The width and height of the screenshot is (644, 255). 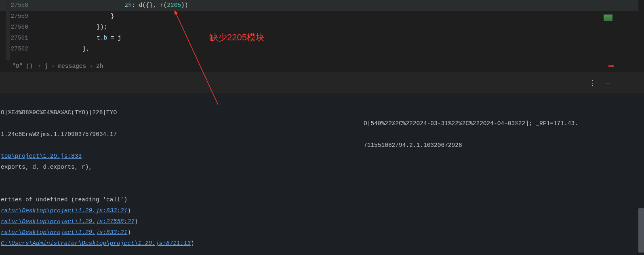 I want to click on code-line: 27558 zh: d({}, r(2205)), so click(x=322, y=6).